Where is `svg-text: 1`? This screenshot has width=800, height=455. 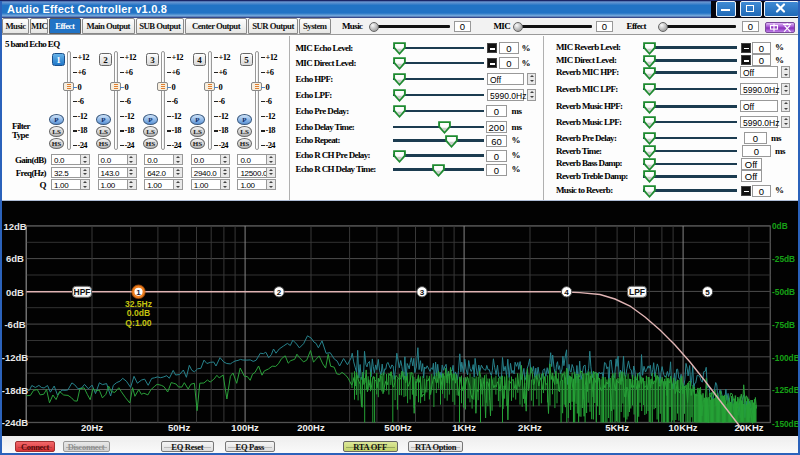 svg-text: 1 is located at coordinates (138, 292).